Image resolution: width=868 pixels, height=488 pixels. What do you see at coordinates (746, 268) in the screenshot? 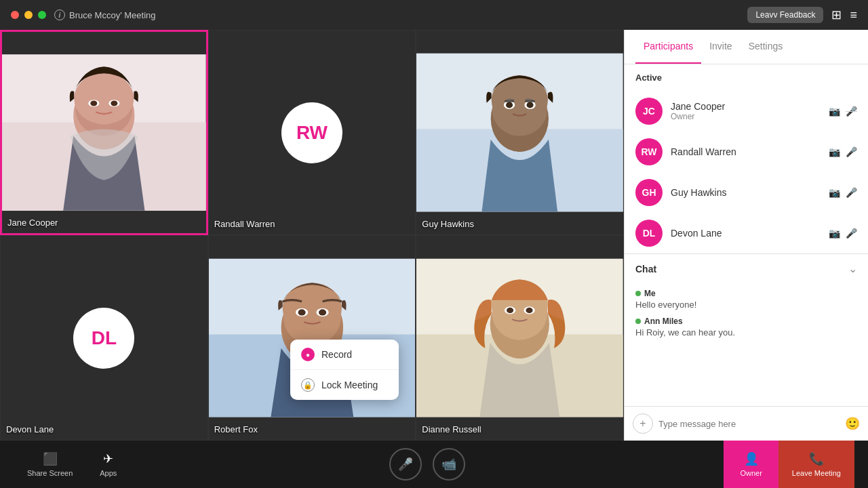
I see `chat-header: Chat ⌄` at bounding box center [746, 268].